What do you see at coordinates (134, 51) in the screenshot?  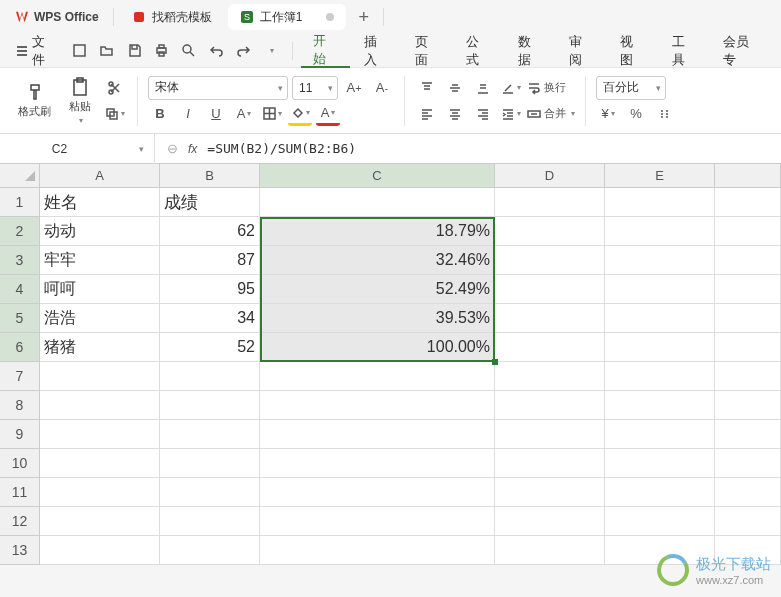 I see `save-button` at bounding box center [134, 51].